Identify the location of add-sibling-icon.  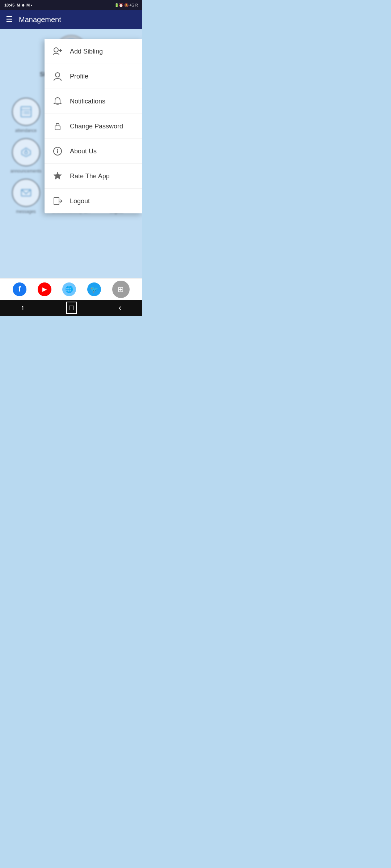
(58, 51).